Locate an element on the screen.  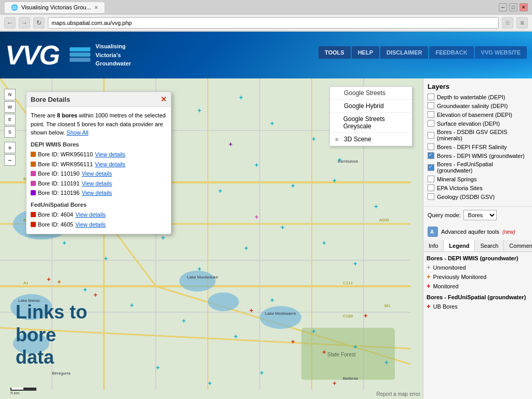
zoom-in-button: + is located at coordinates (10, 148).